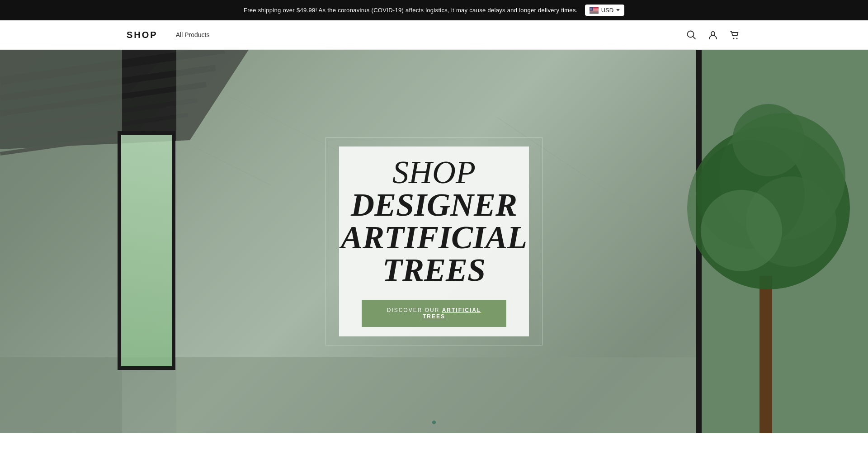 The image size is (868, 449). What do you see at coordinates (605, 10) in the screenshot?
I see `currency-selector: USD` at bounding box center [605, 10].